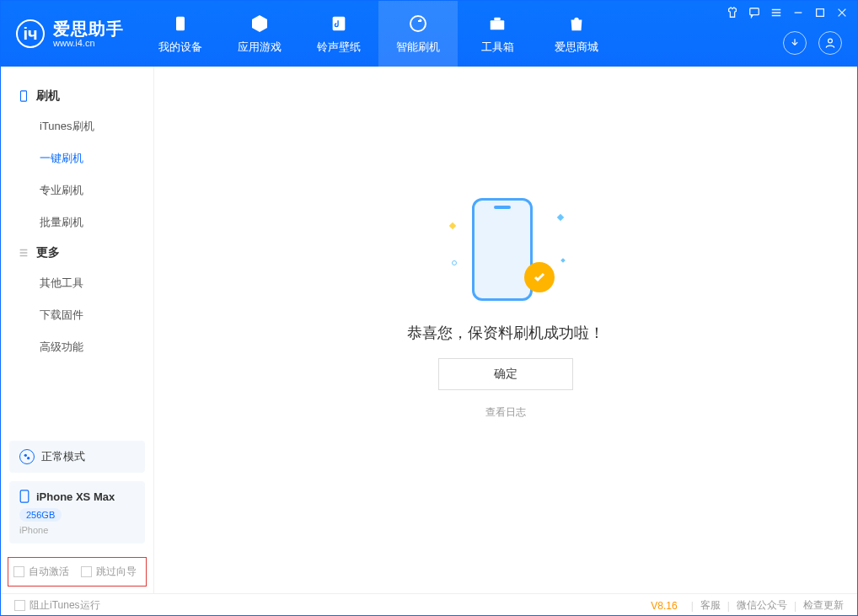 This screenshot has width=858, height=616. Describe the element at coordinates (830, 43) in the screenshot. I see `user-icon` at that location.